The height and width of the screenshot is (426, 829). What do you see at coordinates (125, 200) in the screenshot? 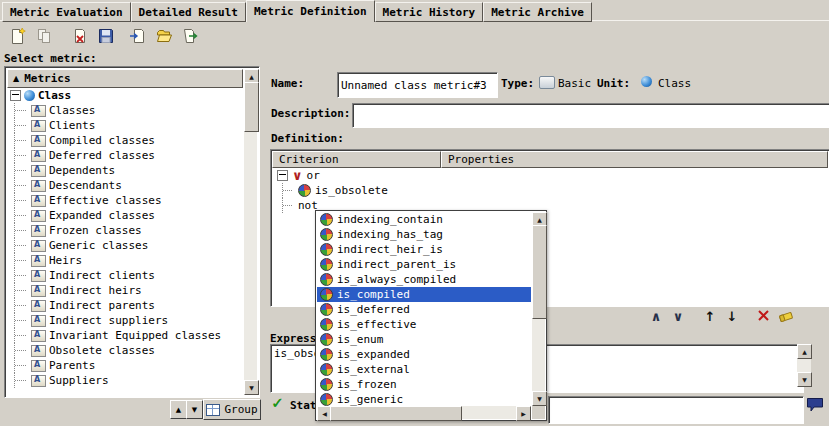
I see `tree-item: Effective classes` at bounding box center [125, 200].